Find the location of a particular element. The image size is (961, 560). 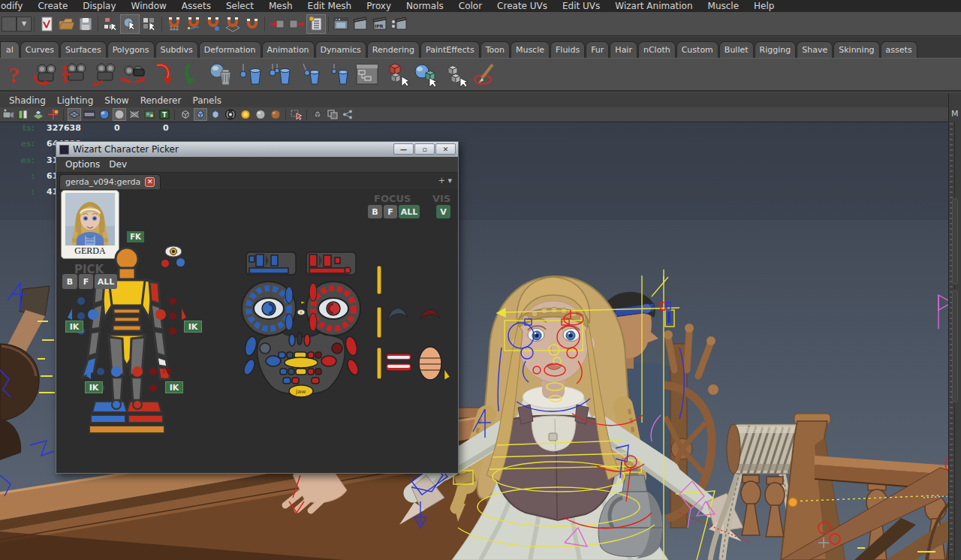

render-view-icon is located at coordinates (341, 24).